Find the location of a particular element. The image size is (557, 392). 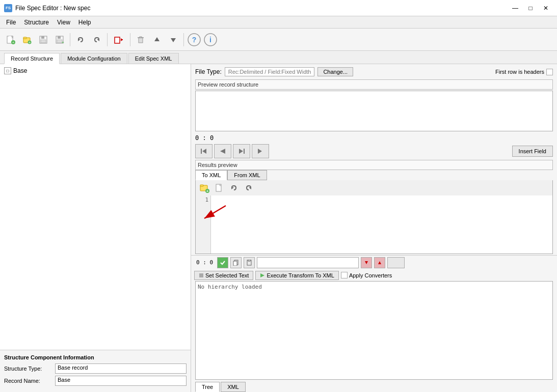

search-down-button is located at coordinates (366, 263).